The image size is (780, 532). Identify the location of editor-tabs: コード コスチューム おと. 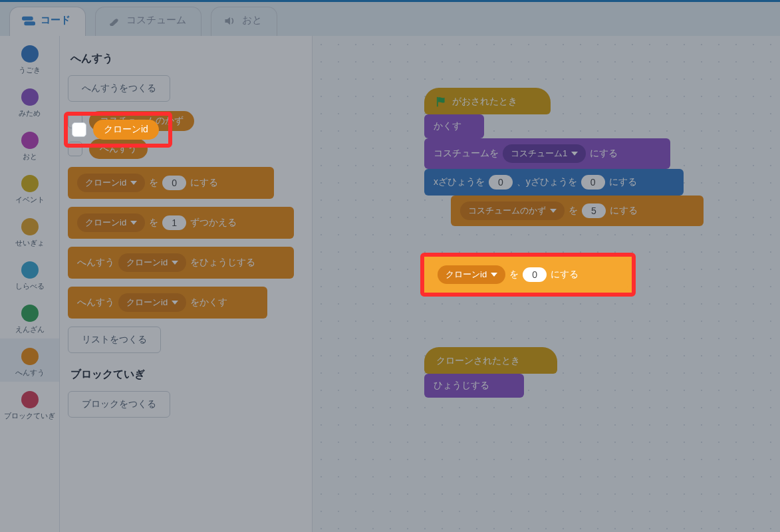
(144, 21).